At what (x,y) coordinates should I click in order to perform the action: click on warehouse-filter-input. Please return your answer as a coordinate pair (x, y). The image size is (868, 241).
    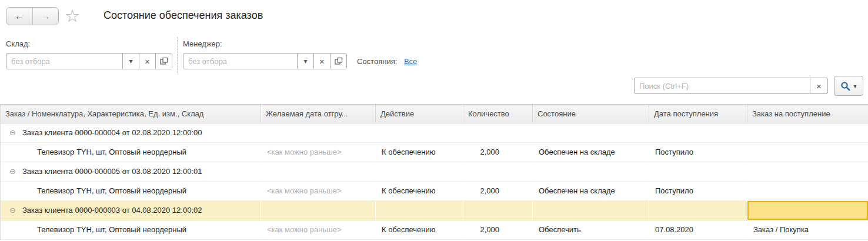
    Looking at the image, I should click on (65, 61).